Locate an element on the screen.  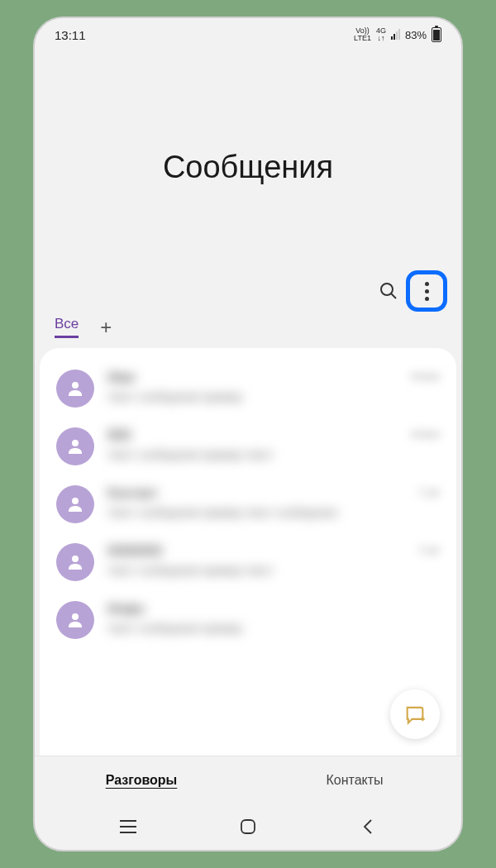
system-nav-bar is located at coordinates (248, 827).